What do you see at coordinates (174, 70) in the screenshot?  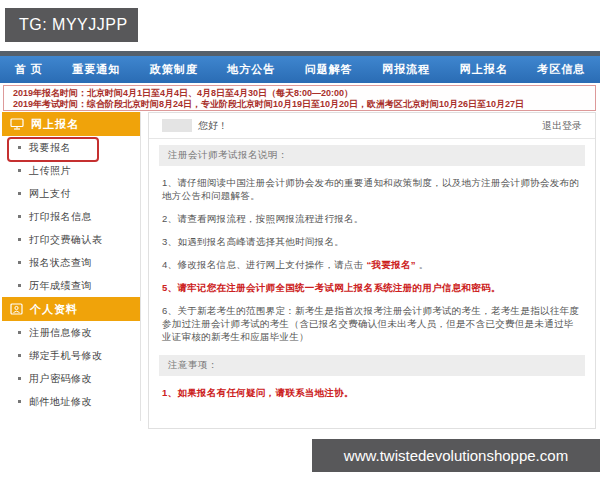 I see `nav-item-policies: 政策制度` at bounding box center [174, 70].